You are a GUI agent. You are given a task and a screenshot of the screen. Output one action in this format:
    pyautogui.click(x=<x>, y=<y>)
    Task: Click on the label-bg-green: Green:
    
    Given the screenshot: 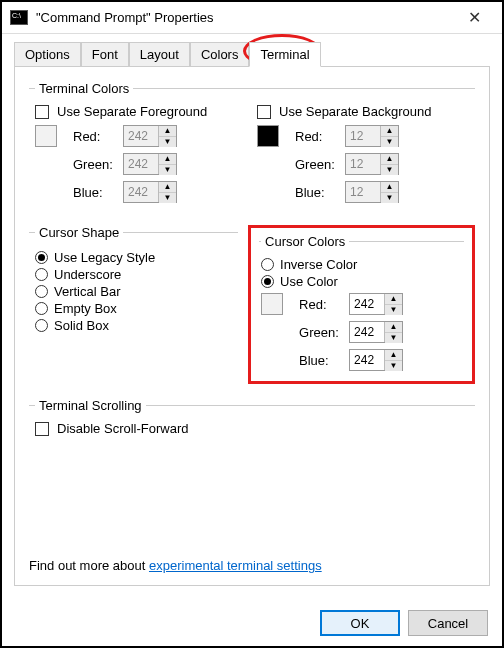 What is the action you would take?
    pyautogui.click(x=317, y=164)
    